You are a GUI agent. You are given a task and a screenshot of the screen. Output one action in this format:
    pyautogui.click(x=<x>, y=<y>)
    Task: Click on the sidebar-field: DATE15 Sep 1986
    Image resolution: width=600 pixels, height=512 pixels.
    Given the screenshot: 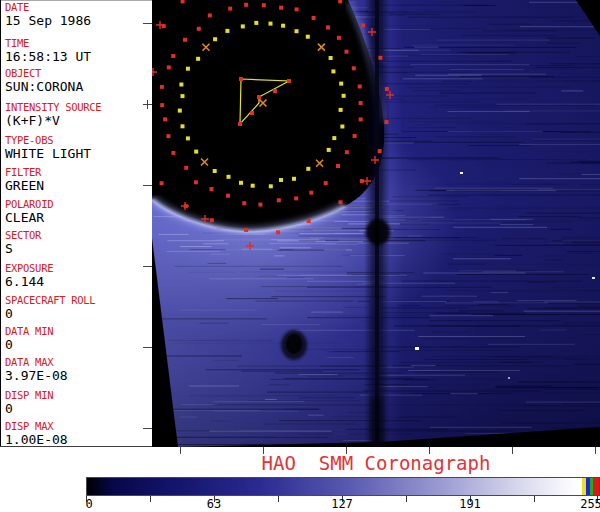 What is the action you would take?
    pyautogui.click(x=78, y=15)
    